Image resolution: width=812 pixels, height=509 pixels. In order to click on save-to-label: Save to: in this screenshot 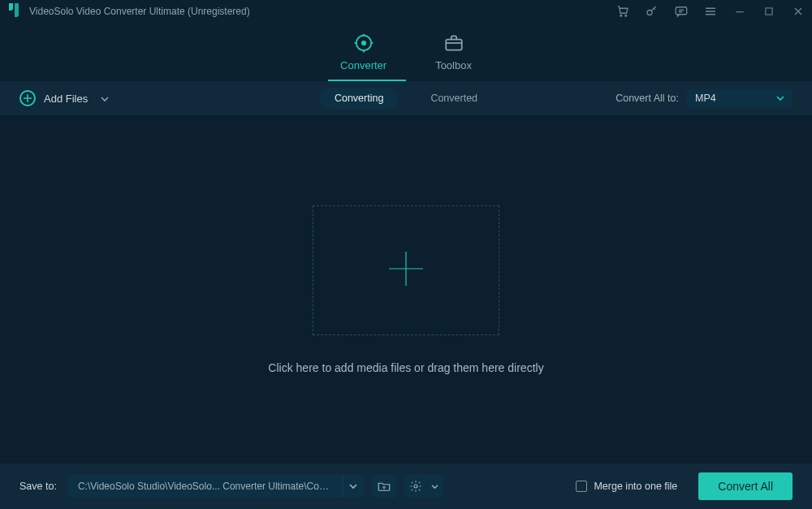, I will do `click(38, 486)`.